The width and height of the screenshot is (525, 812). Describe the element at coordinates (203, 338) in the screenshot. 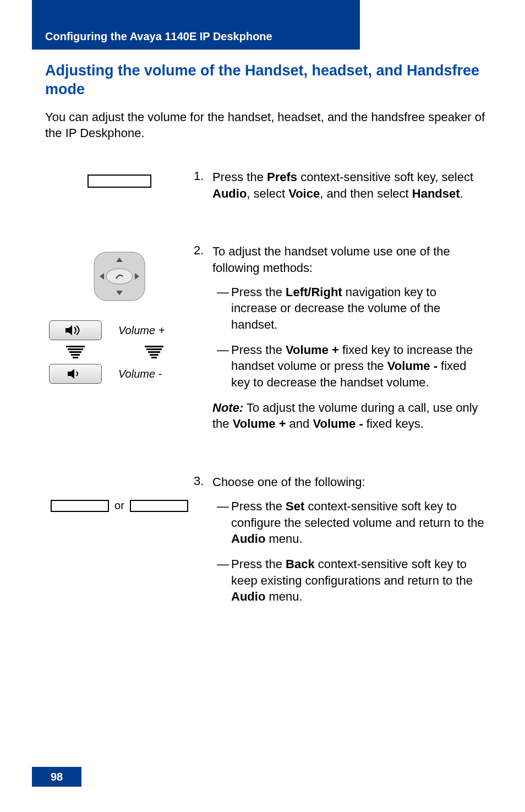

I see `step-number: 2.` at that location.